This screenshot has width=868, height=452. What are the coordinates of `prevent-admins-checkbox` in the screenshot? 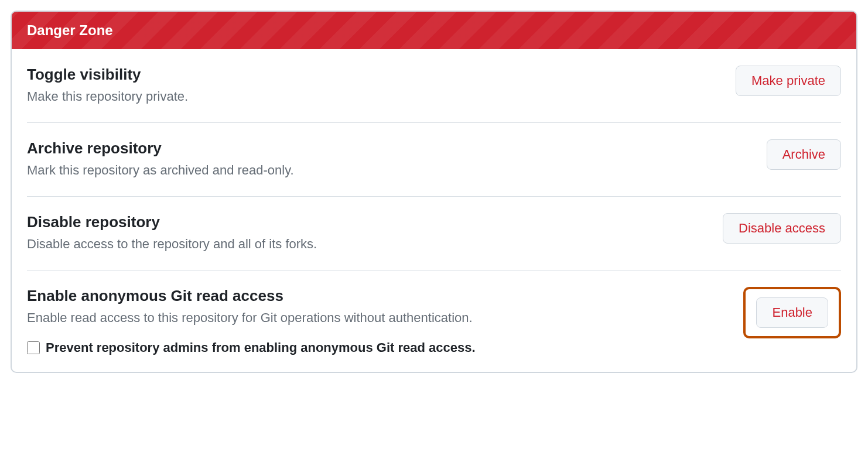 It's located at (33, 348).